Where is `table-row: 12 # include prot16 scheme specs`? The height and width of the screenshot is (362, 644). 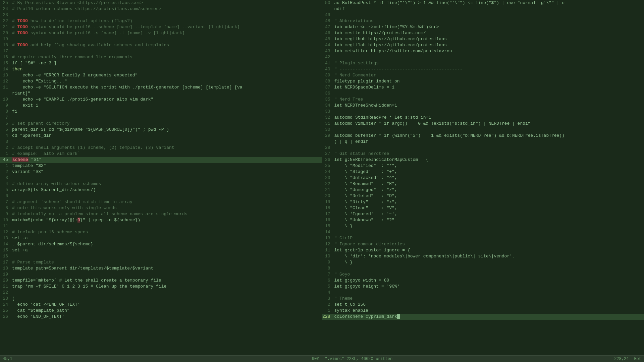
table-row: 12 # include prot16 scheme specs is located at coordinates (161, 232).